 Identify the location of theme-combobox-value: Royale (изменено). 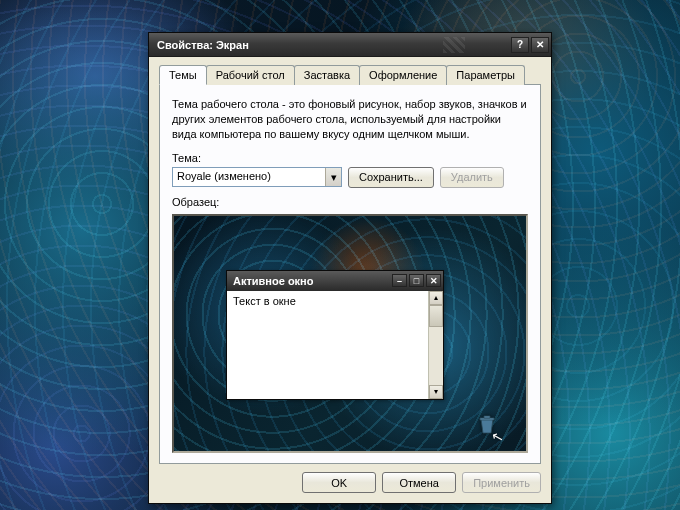
(249, 177).